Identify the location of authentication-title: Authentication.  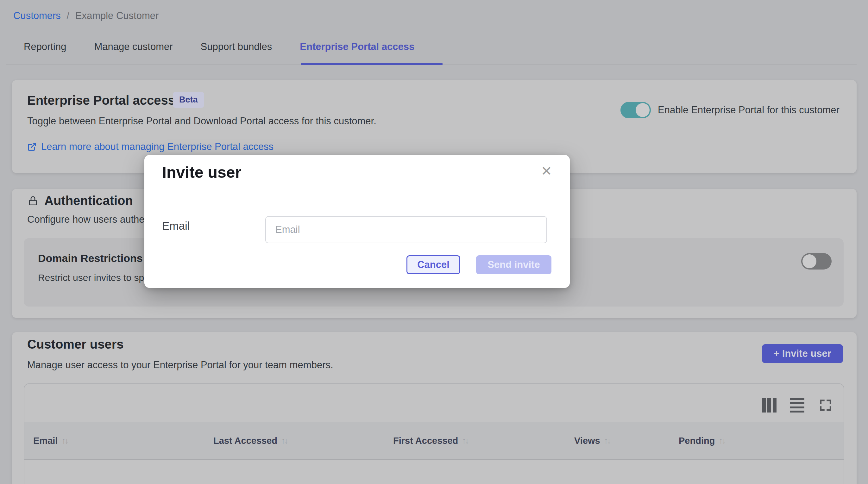
(89, 201).